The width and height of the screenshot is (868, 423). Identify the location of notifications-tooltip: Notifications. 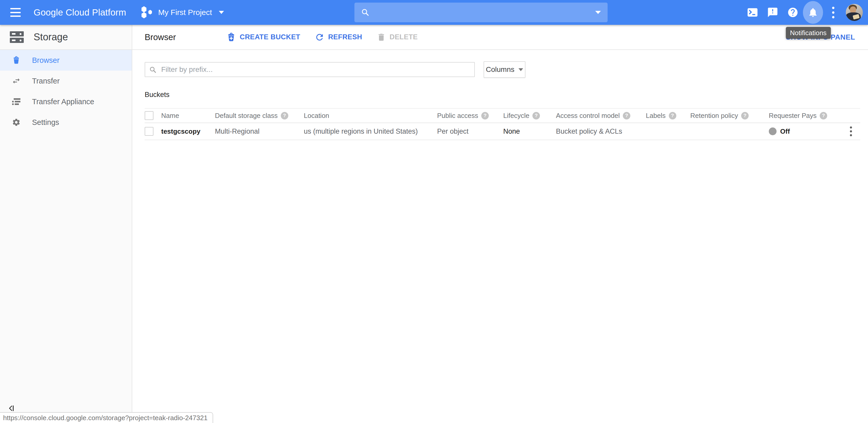
(808, 33).